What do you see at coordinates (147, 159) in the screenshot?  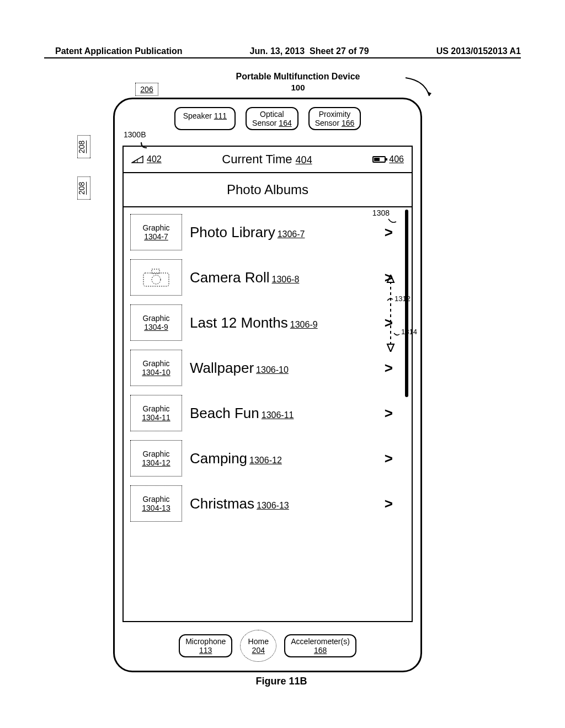 I see `signal-indicator: 402` at bounding box center [147, 159].